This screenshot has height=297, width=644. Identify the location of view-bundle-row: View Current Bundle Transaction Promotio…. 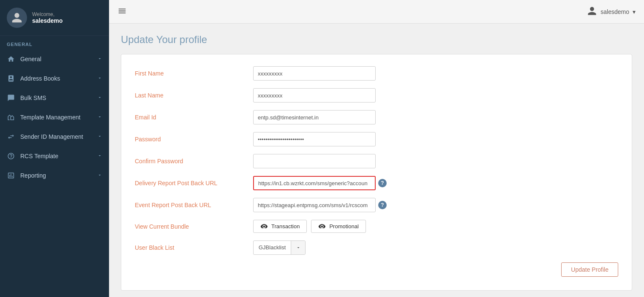
(377, 226).